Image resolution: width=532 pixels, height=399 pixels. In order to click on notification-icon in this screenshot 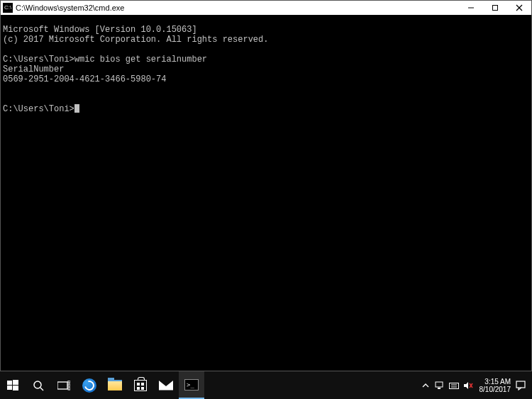, I will do `click(521, 386)`.